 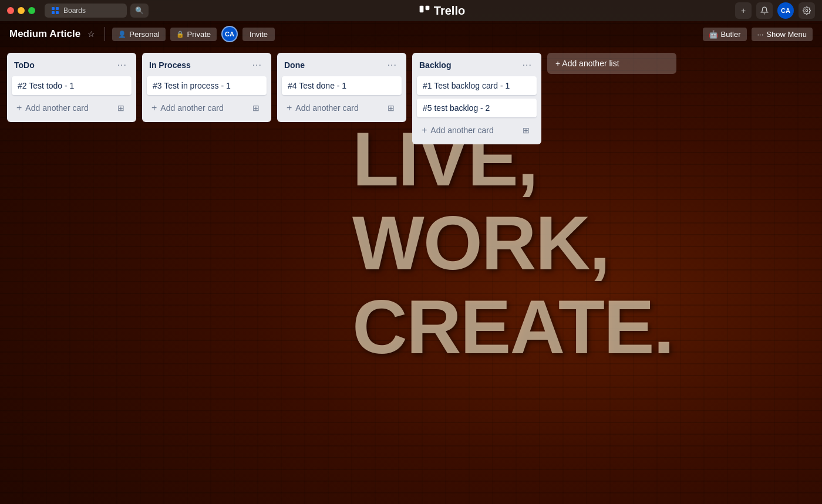 What do you see at coordinates (144, 34) in the screenshot?
I see `visibility-label: Personal` at bounding box center [144, 34].